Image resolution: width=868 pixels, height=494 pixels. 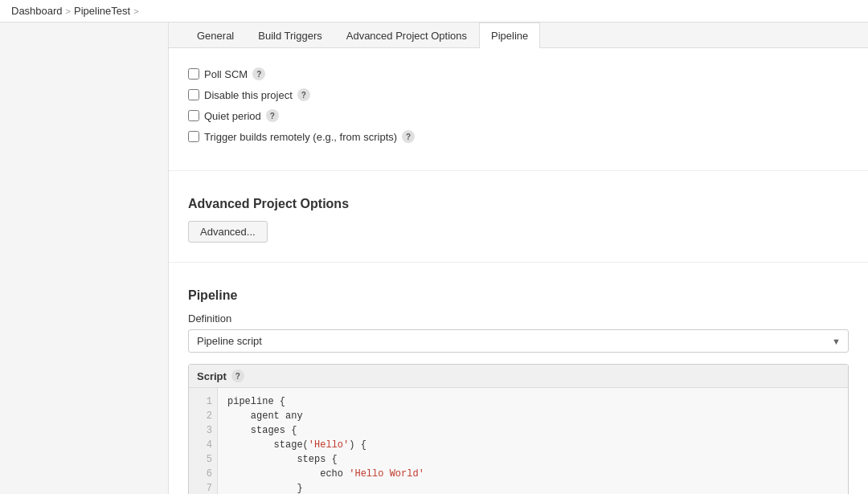 What do you see at coordinates (407, 35) in the screenshot?
I see `tab-advanced-project-options: Advanced Project Options` at bounding box center [407, 35].